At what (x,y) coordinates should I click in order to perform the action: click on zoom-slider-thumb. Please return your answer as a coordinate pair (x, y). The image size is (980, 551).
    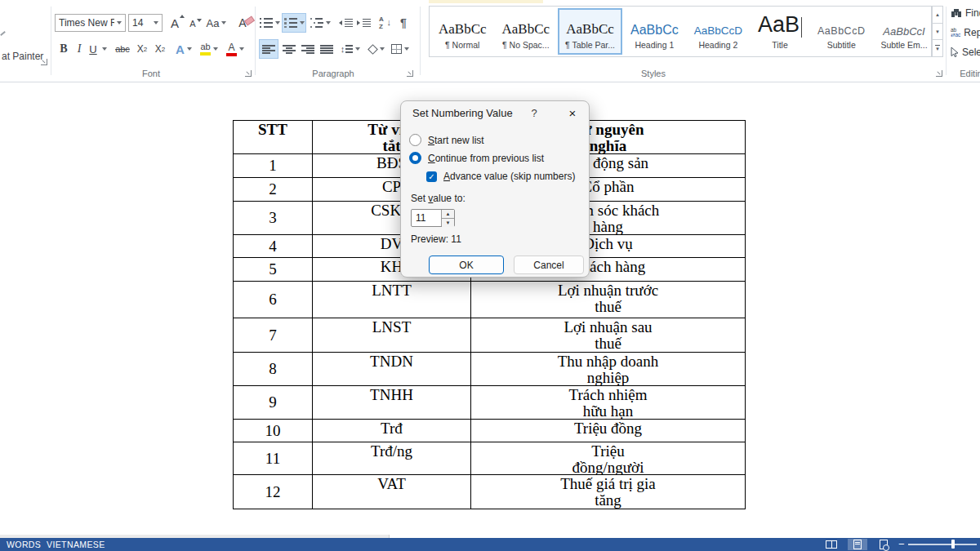
    Looking at the image, I should click on (953, 544).